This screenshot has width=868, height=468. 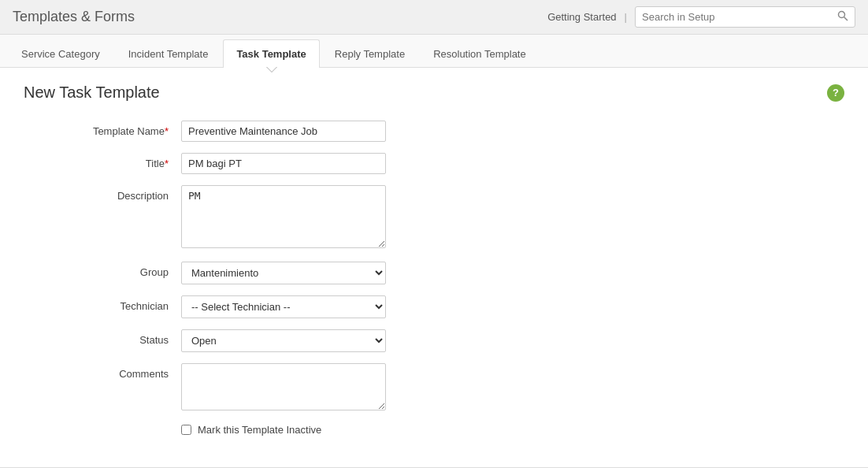 What do you see at coordinates (284, 340) in the screenshot?
I see `status-field: Open Closed On Hold` at bounding box center [284, 340].